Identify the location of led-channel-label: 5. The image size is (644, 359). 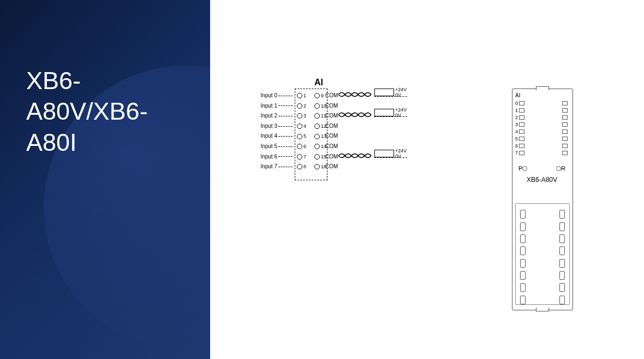
(516, 139).